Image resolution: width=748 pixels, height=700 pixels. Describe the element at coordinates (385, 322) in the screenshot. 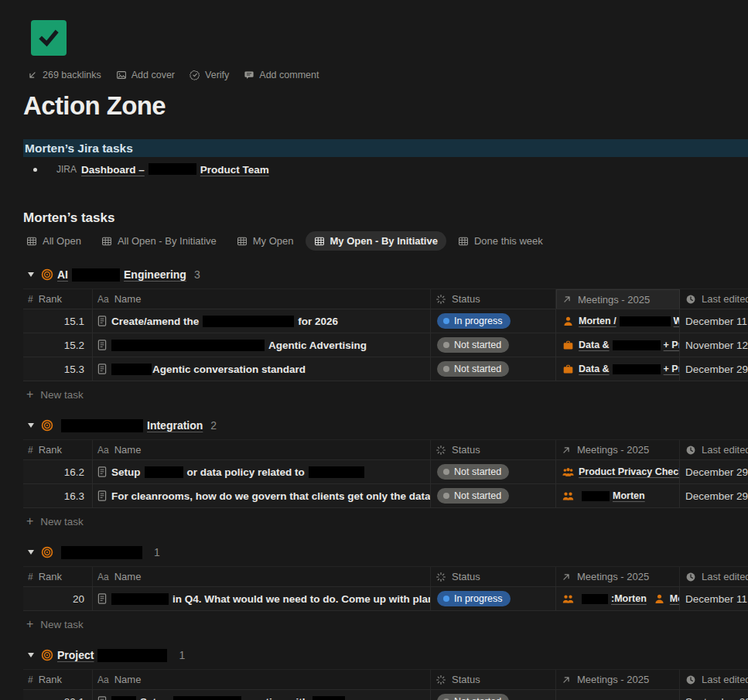

I see `table-row: 15.1 Create/amend thefor 2026 In progres…` at that location.